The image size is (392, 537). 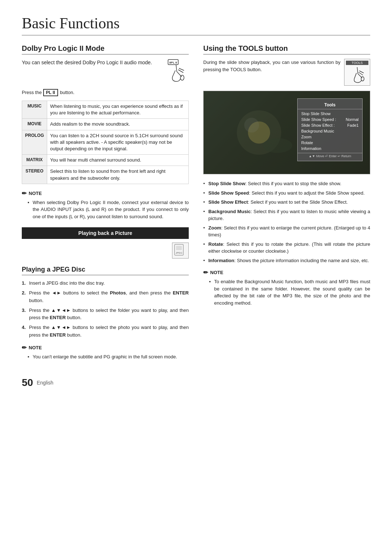 What do you see at coordinates (330, 105) in the screenshot?
I see `tools-menu-popup-title: Tools` at bounding box center [330, 105].